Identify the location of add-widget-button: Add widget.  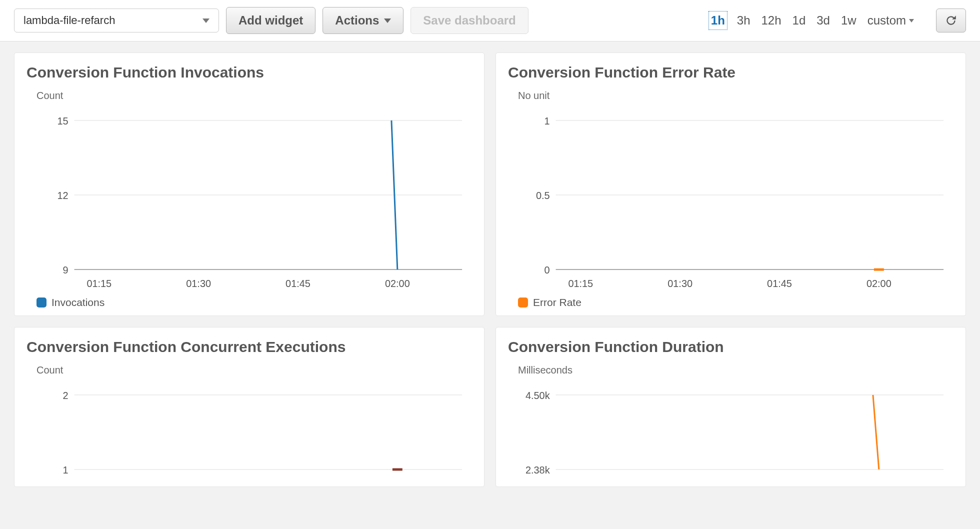
(271, 20).